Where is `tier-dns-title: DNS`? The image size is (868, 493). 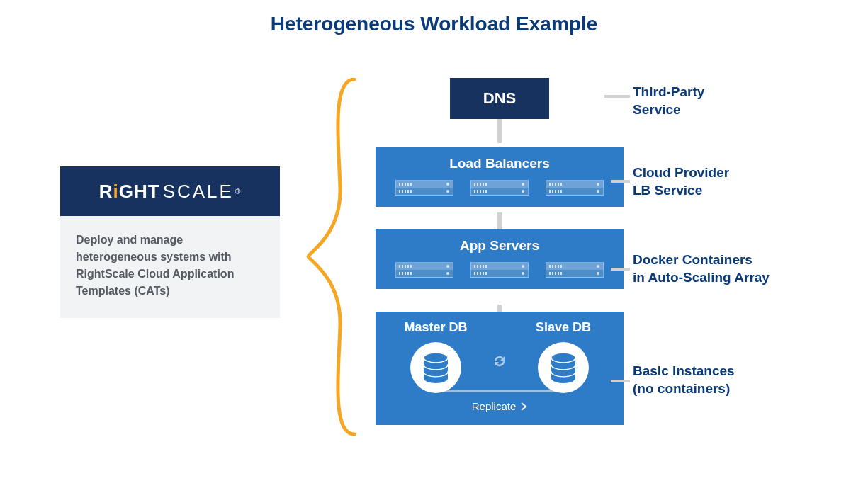
tier-dns-title: DNS is located at coordinates (500, 98).